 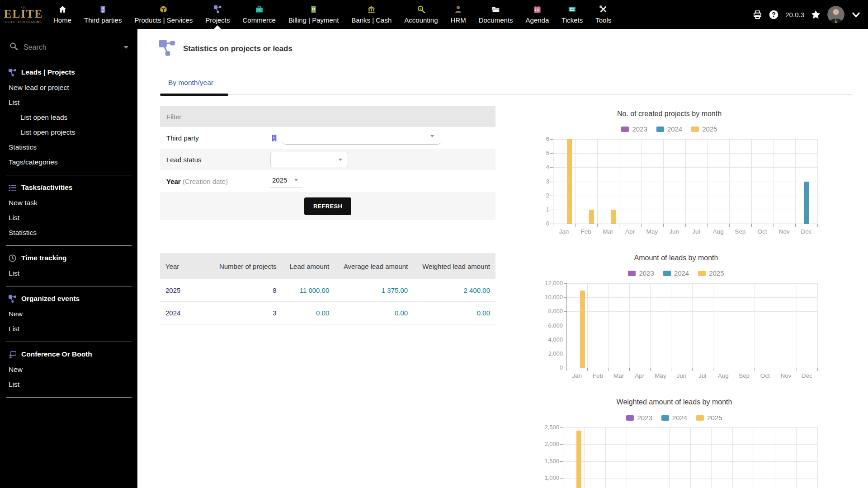 I want to click on year-link-text: 2024, so click(x=173, y=313).